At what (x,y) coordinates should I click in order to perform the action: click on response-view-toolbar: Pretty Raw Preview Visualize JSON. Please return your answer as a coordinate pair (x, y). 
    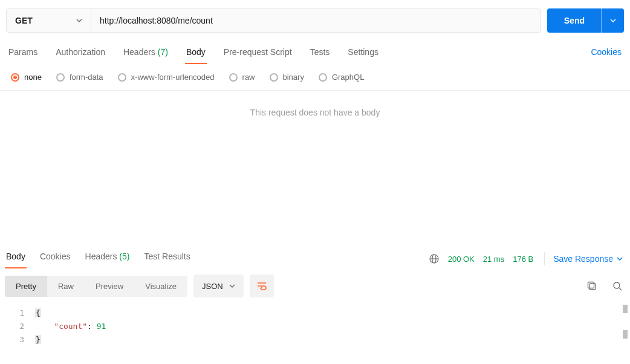
    Looking at the image, I should click on (315, 286).